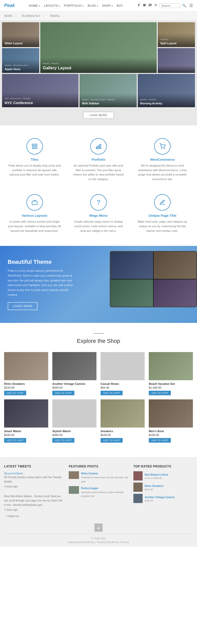 The width and height of the screenshot is (197, 644). Describe the element at coordinates (63, 393) in the screenshot. I see `add-to-cart-2: ADD TO CART` at that location.